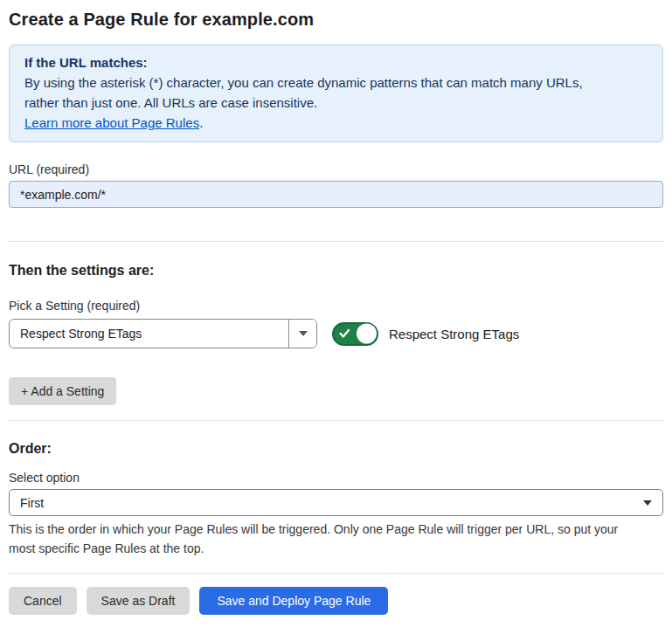  Describe the element at coordinates (336, 306) in the screenshot. I see `pick-setting-label: Pick a Setting (required)` at that location.